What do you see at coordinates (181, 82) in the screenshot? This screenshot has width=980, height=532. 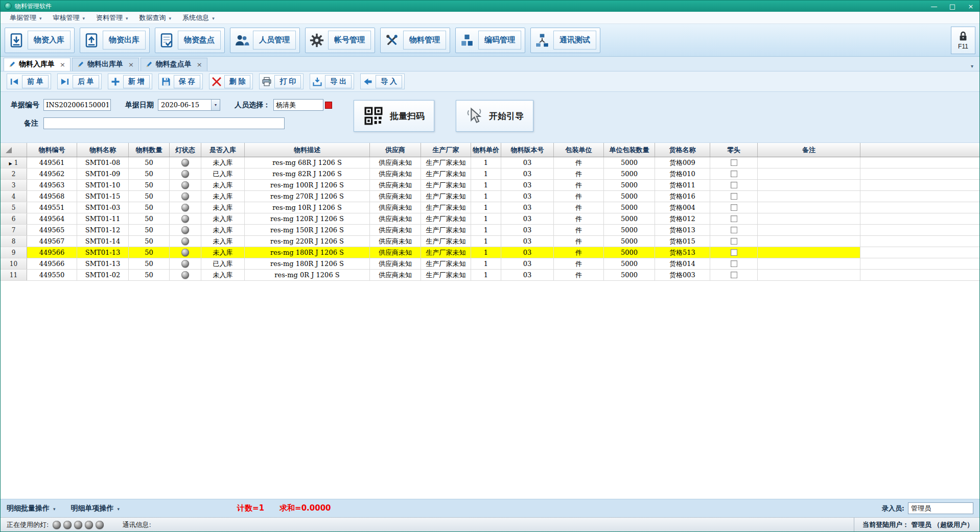 I see `action-button: 保 存` at bounding box center [181, 82].